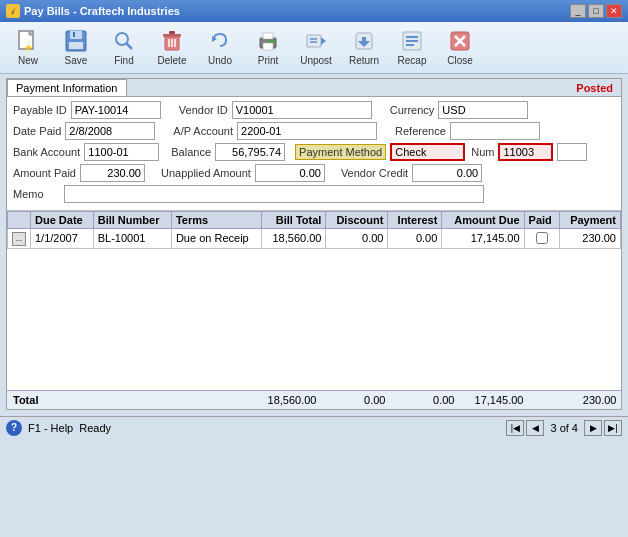 The height and width of the screenshot is (537, 628). I want to click on nav-prev-button: ◀, so click(535, 428).